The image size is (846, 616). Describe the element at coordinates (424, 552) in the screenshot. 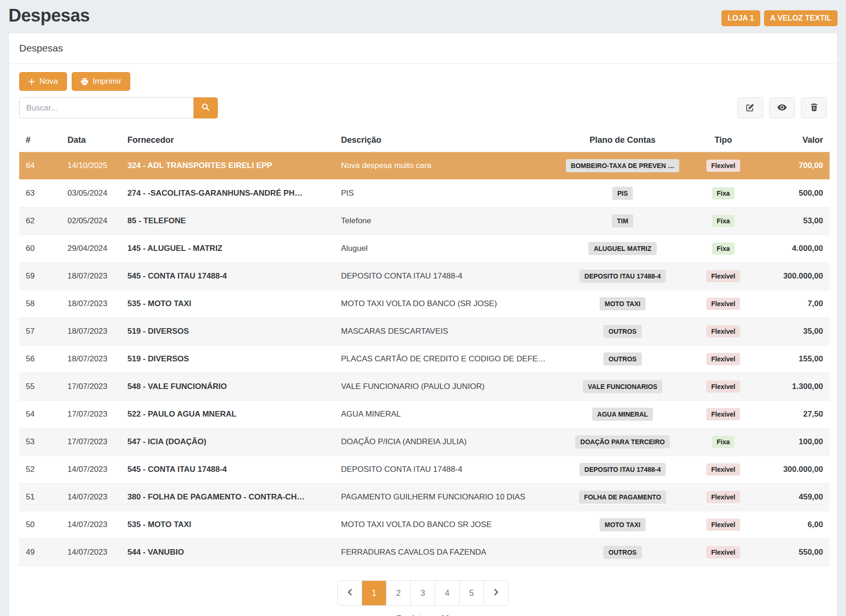

I see `table-row: 49 14/07/2023 544 - VANUBIO FERRADURAS C…` at that location.